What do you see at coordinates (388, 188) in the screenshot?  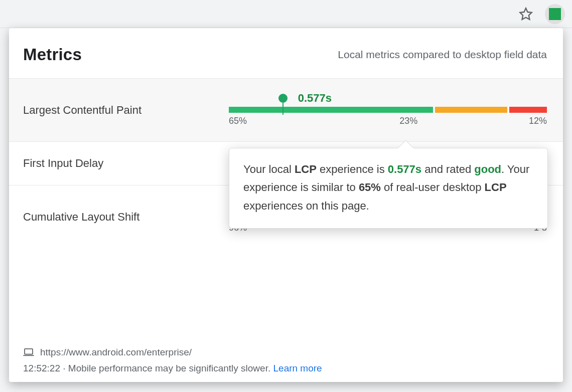 I see `metric-tooltip: Your local LCP experience is 0.577s and …` at bounding box center [388, 188].